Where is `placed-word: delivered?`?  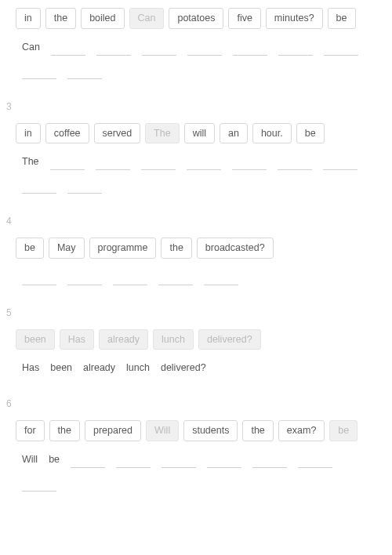 placed-word: delivered? is located at coordinates (183, 369).